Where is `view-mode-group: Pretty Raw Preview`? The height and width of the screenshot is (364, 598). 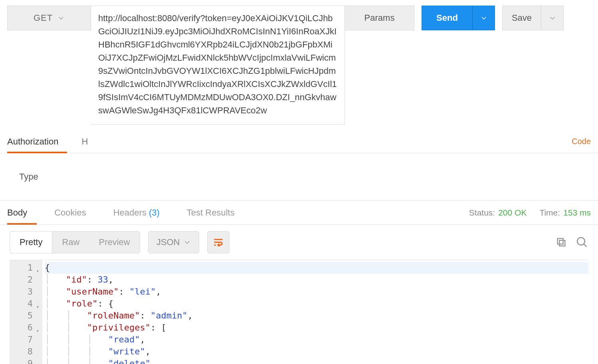
view-mode-group: Pretty Raw Preview is located at coordinates (75, 242).